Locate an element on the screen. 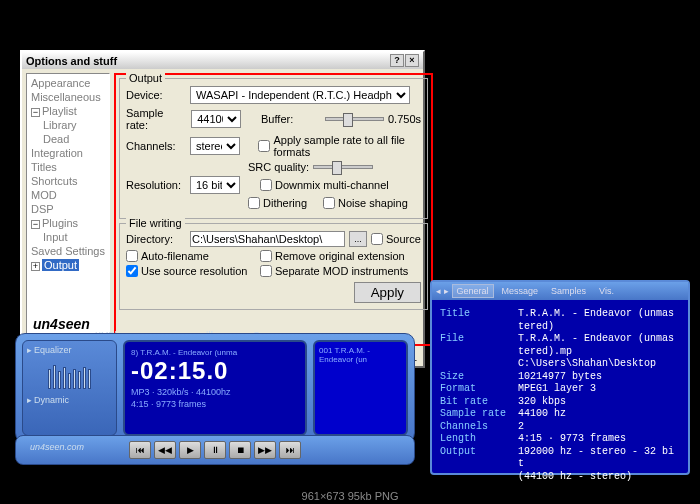 The height and width of the screenshot is (504, 700). image-dimensions: 961×673 95kb PNG is located at coordinates (350, 496).